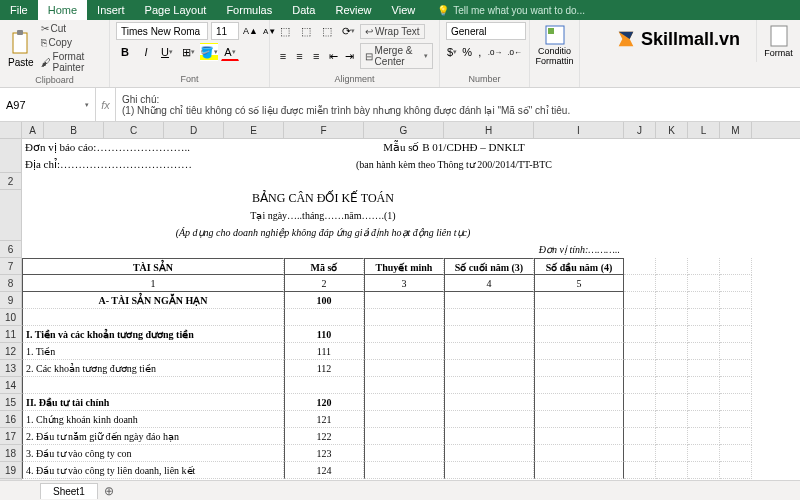  What do you see at coordinates (467, 52) in the screenshot?
I see `percent-button: %` at bounding box center [467, 52].